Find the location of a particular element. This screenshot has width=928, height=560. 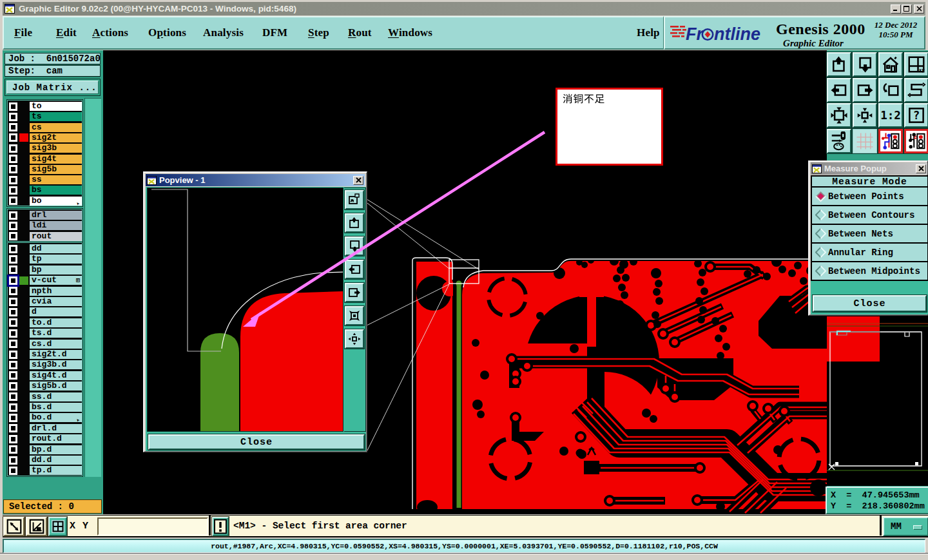

help-query-button: ? is located at coordinates (916, 115).